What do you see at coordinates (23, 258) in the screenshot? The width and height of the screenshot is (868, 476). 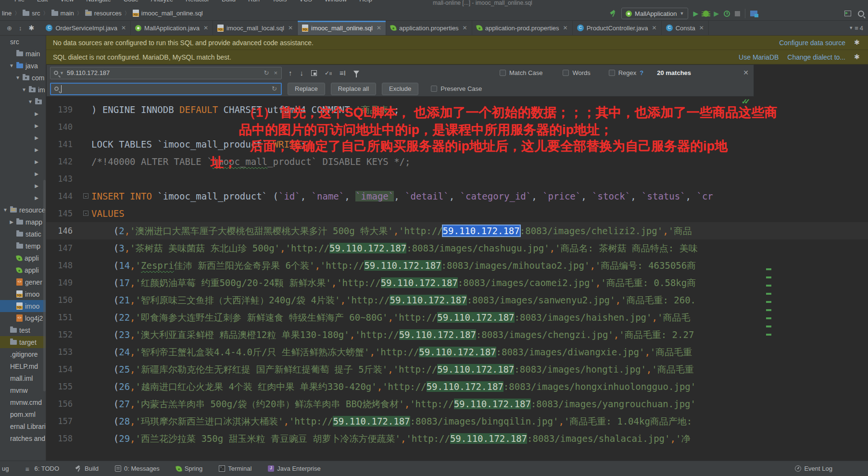 I see `tree-item-appli: appli` at bounding box center [23, 258].